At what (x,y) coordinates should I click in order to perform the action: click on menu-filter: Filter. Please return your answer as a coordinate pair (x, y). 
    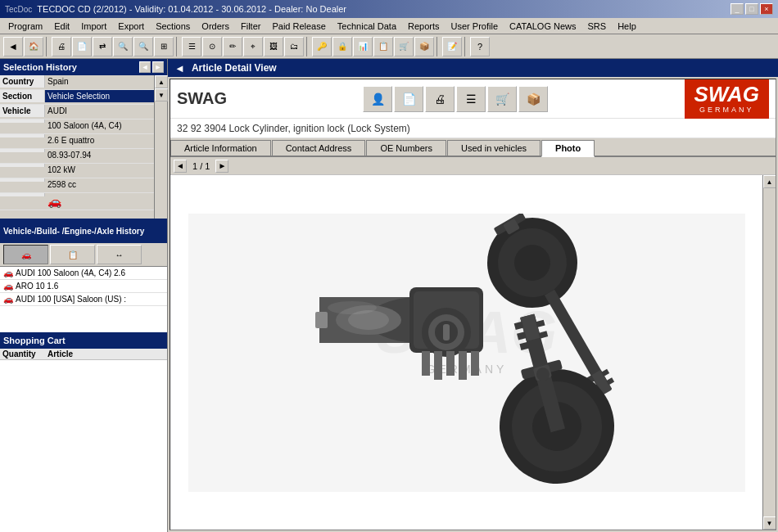
    Looking at the image, I should click on (251, 26).